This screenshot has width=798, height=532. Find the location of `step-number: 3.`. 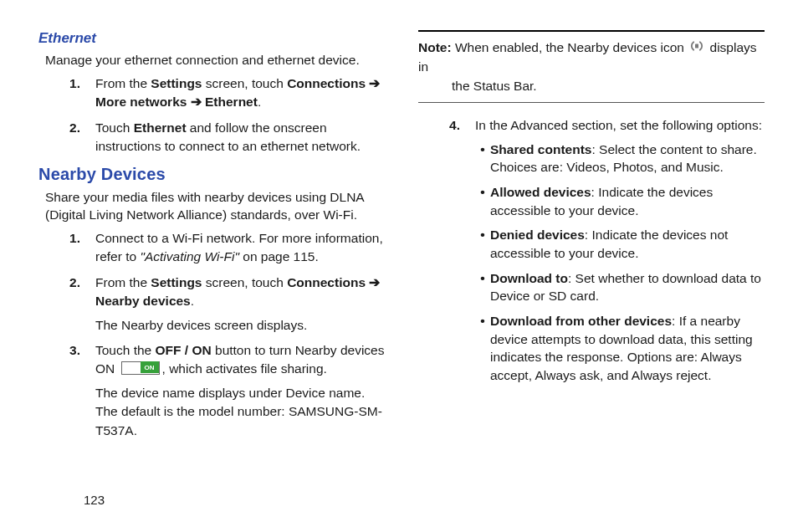

step-number: 3. is located at coordinates (67, 391).